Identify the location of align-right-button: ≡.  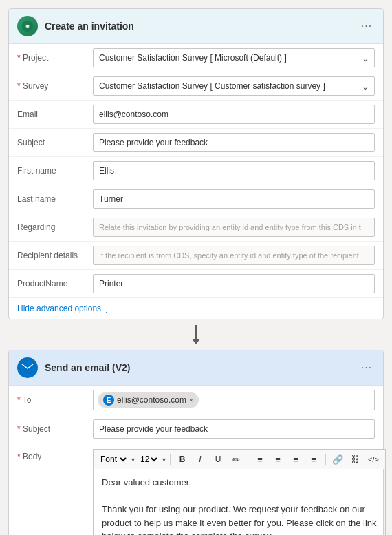
(314, 459).